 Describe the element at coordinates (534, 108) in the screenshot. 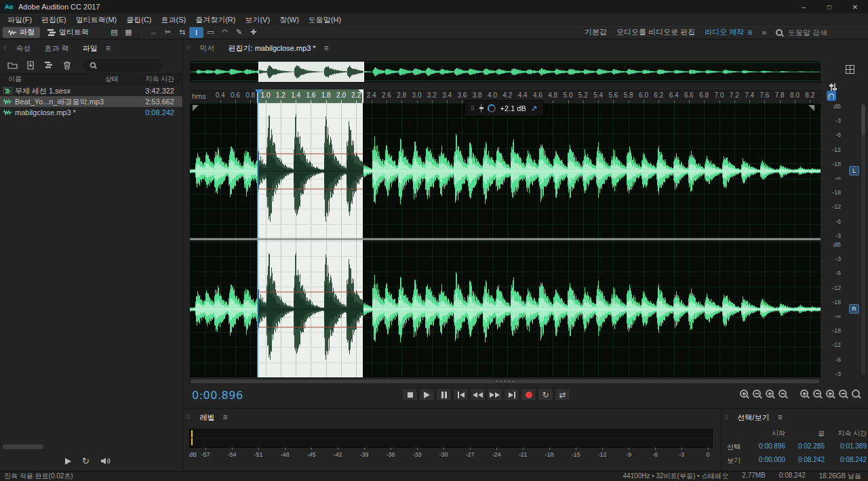

I see `hud-pin-icon: ↗` at that location.